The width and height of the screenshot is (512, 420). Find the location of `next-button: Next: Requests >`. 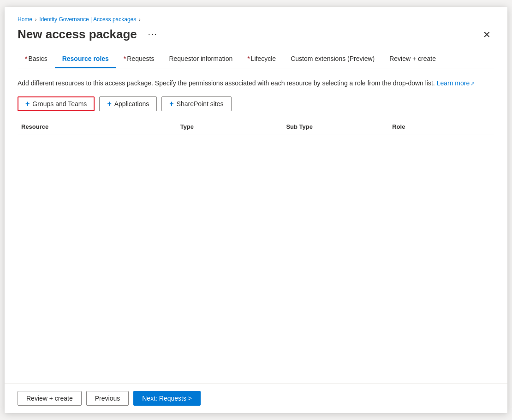

next-button: Next: Requests > is located at coordinates (167, 398).